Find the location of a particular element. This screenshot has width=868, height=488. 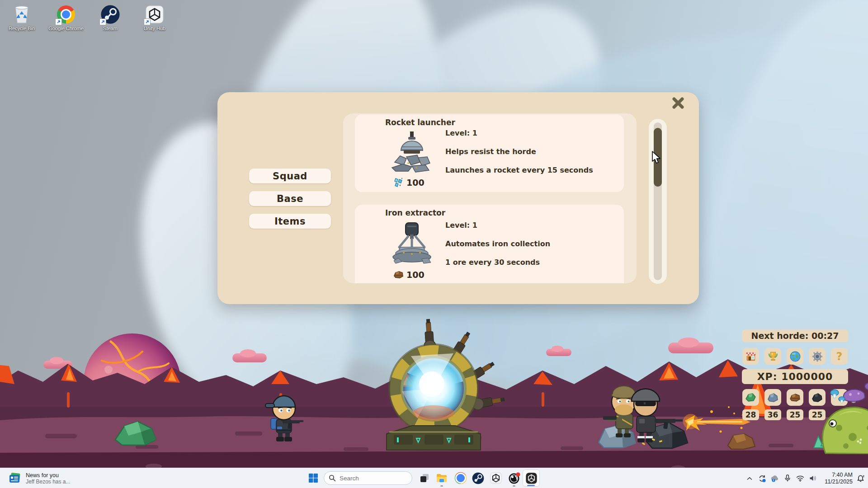

next-horde-timer: Next horde: 00:27 is located at coordinates (795, 336).